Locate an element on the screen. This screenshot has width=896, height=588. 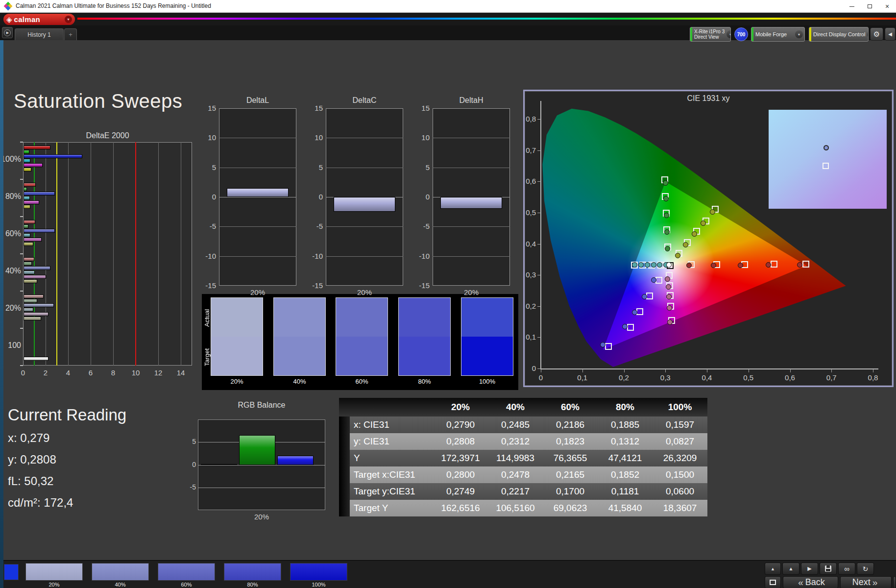
cie-measured-point-magenta is located at coordinates (669, 297).